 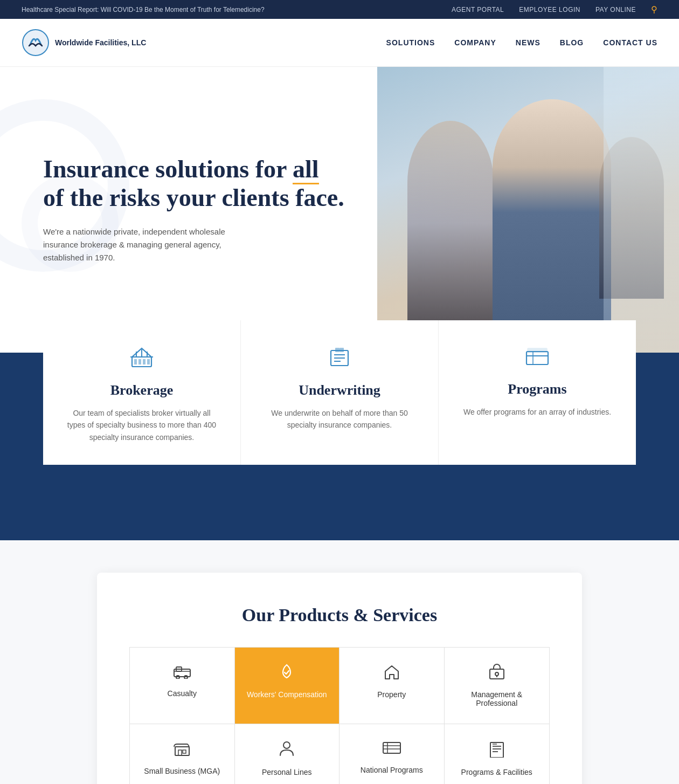 I want to click on casualty-icon, so click(x=182, y=673).